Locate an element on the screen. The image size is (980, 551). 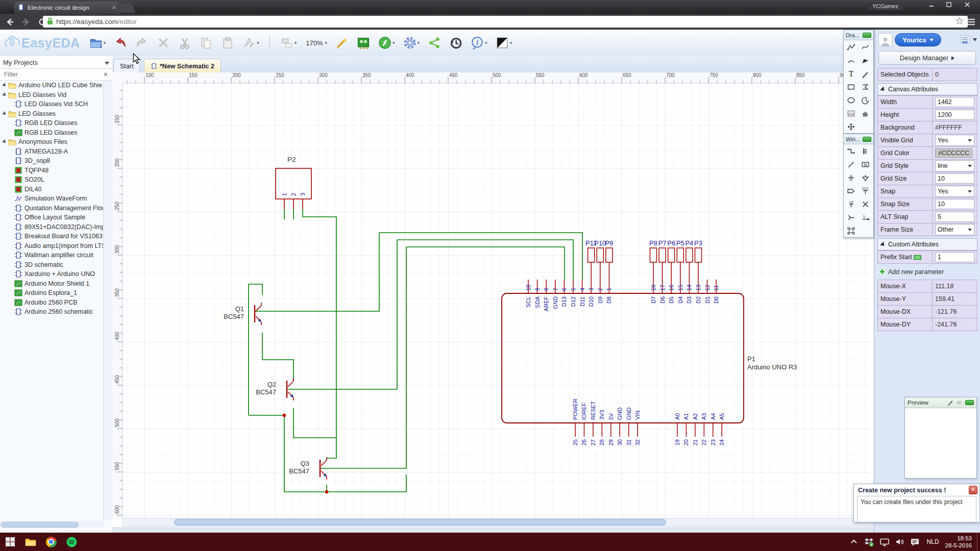
undo-button is located at coordinates (120, 43).